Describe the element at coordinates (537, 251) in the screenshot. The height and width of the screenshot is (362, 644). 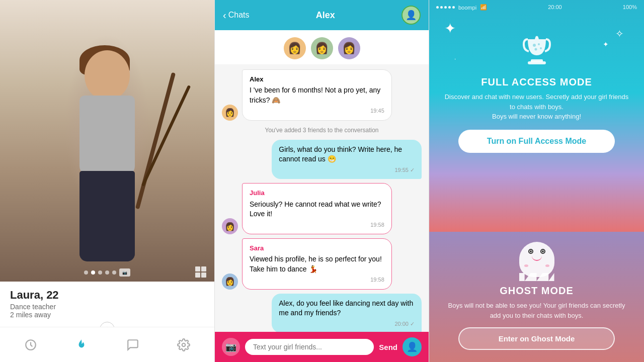
I see `ghost-eyes` at that location.